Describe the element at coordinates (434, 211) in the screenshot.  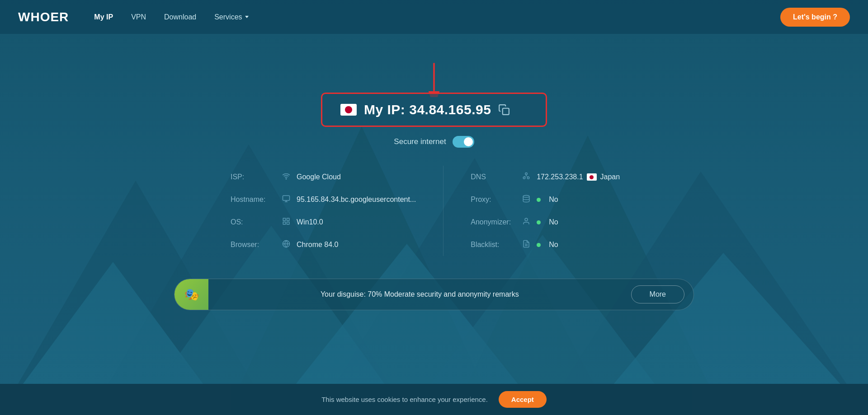
I see `info-grid: ISP: Google Cloud Hostname:` at that location.